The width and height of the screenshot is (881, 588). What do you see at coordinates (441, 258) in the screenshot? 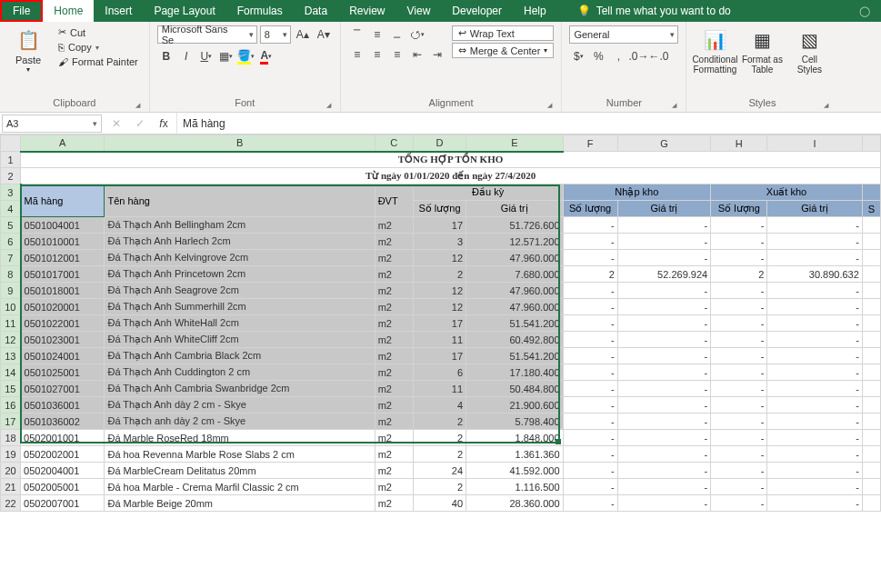
I see `table-row: 70501012001Đá Thạch Anh Kelvingrove 2cmm…` at bounding box center [441, 258].